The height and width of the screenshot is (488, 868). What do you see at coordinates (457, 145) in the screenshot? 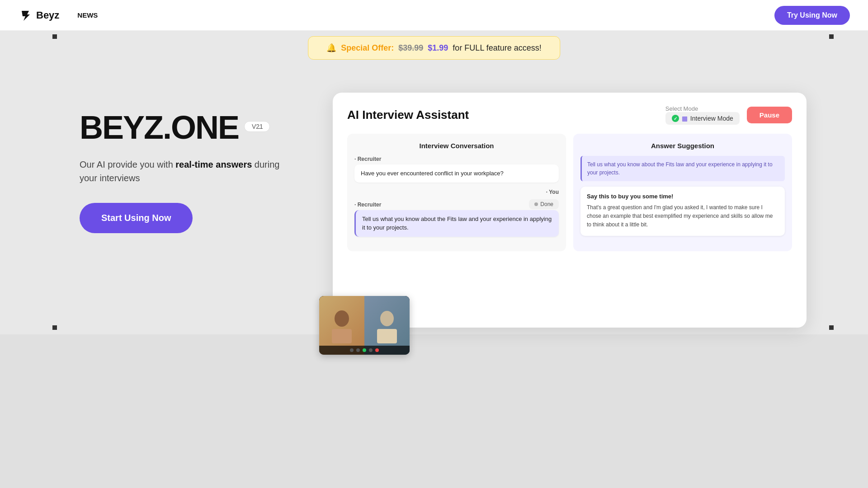
I see `interview-col-header: Interview Conversation` at bounding box center [457, 145].